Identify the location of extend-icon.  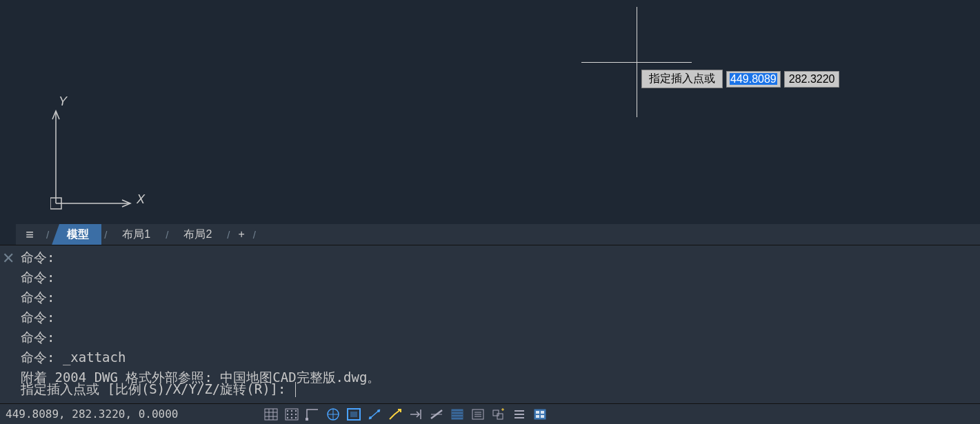
(416, 414).